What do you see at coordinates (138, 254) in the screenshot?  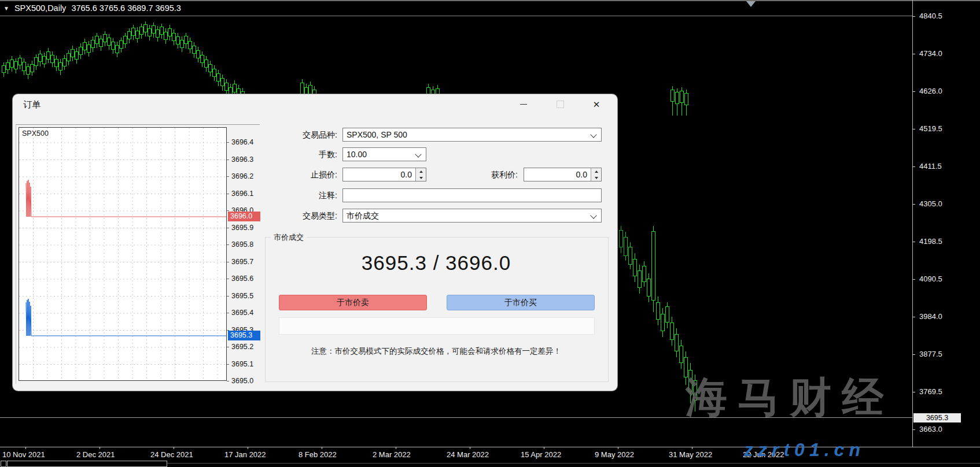 I see `tick-chart-panel: SPX500 3696.43696.33696.23696.13696.0369…` at bounding box center [138, 254].